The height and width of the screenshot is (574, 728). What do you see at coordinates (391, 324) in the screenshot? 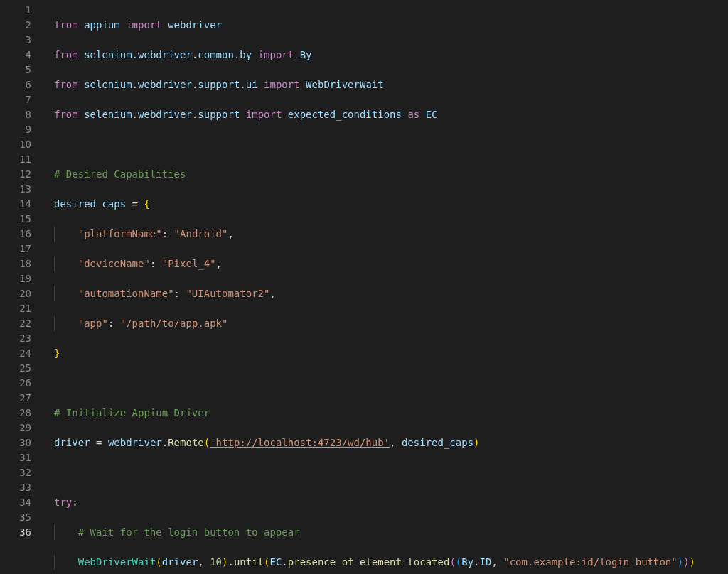
I see `code-line: "app": "/path/to/app.apk"` at bounding box center [391, 324].